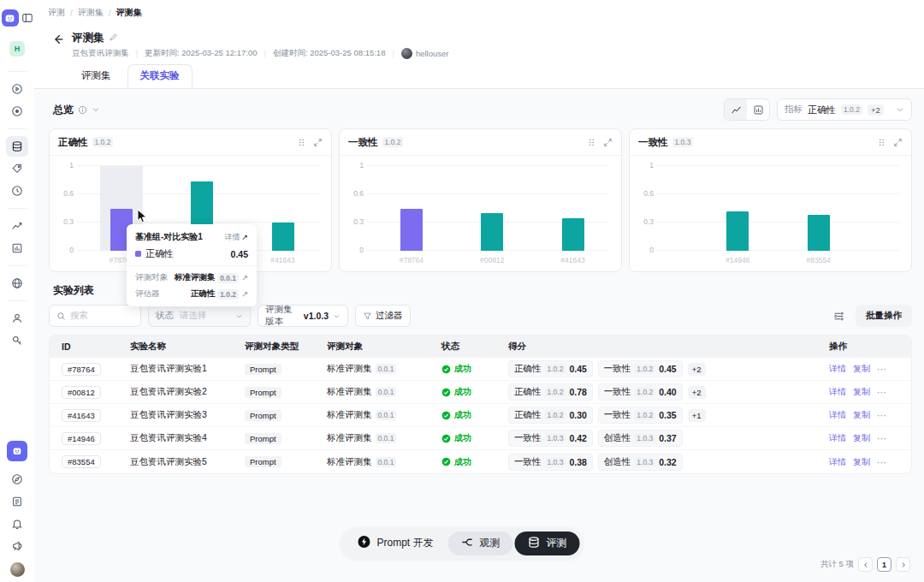 The height and width of the screenshot is (582, 924). I want to click on score-value: 0.32, so click(667, 462).